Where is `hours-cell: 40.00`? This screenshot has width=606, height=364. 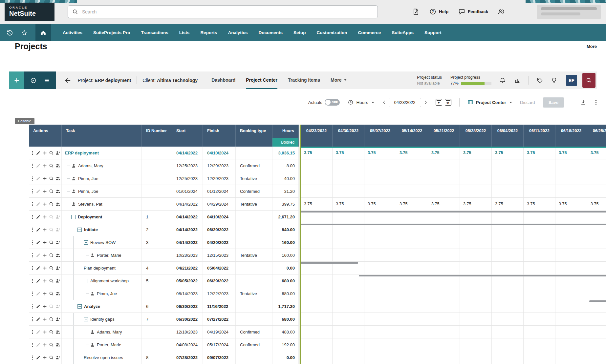
hours-cell: 40.00 is located at coordinates (286, 178).